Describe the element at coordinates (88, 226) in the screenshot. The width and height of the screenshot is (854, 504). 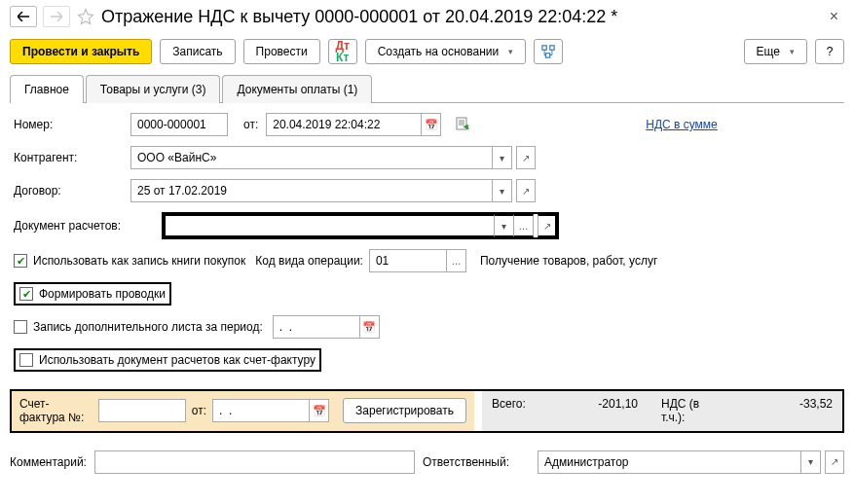
I see `settlement-doc-label: Документ расчетов:` at that location.